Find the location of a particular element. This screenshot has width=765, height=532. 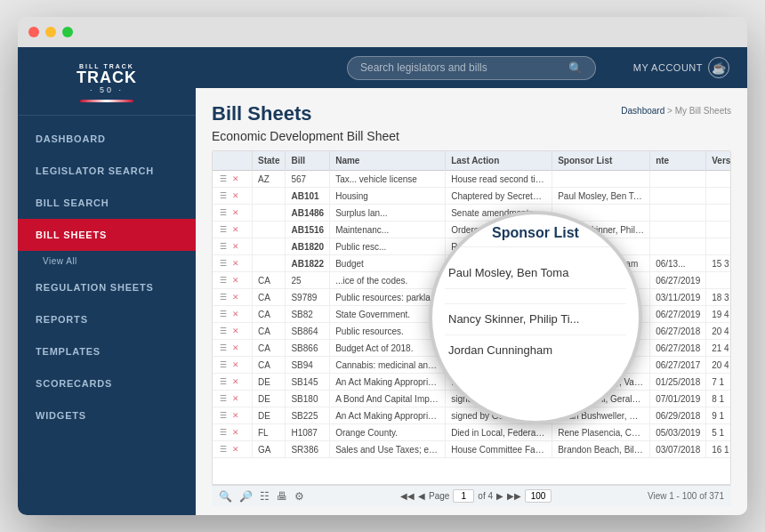

row-name: Tax... vehicle license is located at coordinates (388, 180).